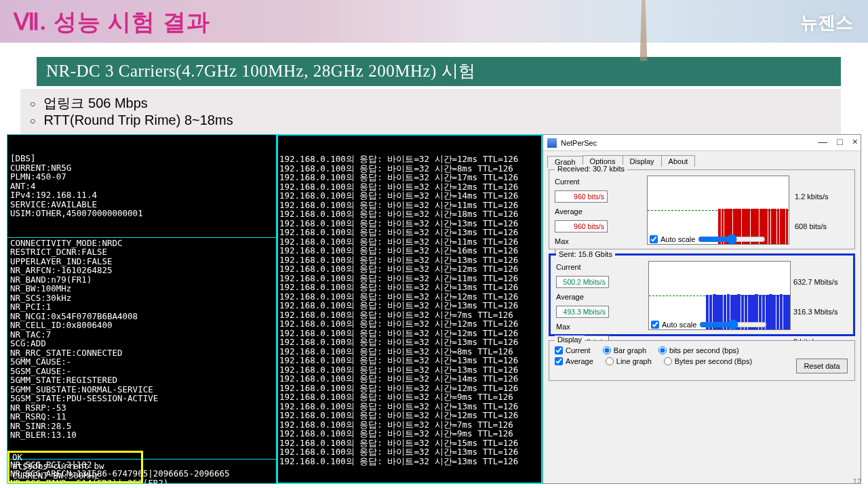 The height and width of the screenshot is (488, 868). Describe the element at coordinates (732, 239) in the screenshot. I see `recv-scale-slider` at that location.